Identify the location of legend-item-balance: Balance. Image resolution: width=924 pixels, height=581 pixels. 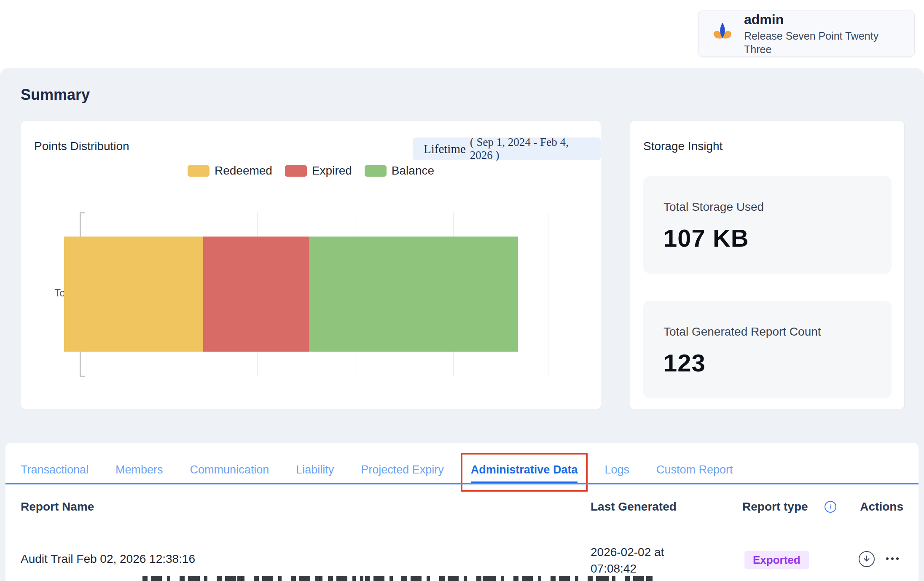
(400, 171).